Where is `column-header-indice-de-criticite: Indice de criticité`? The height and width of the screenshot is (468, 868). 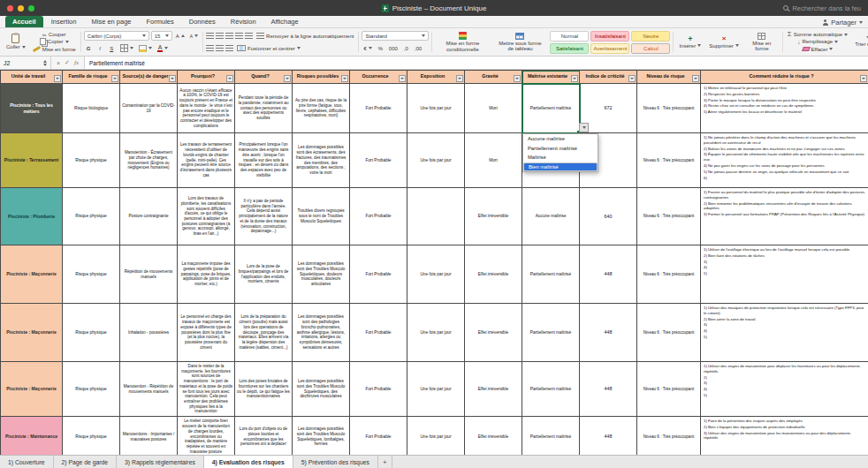
column-header-indice-de-criticite: Indice de criticité is located at coordinates (608, 78).